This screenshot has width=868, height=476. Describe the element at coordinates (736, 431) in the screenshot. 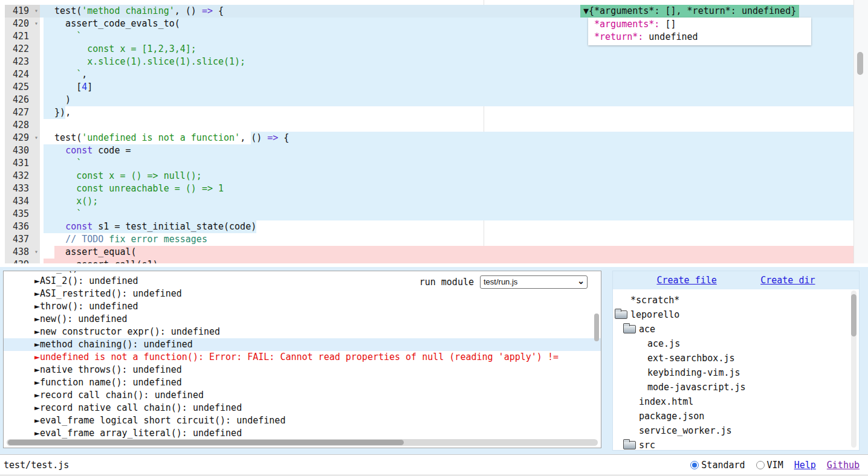

I see `tree-item-file: service_worker.js` at that location.